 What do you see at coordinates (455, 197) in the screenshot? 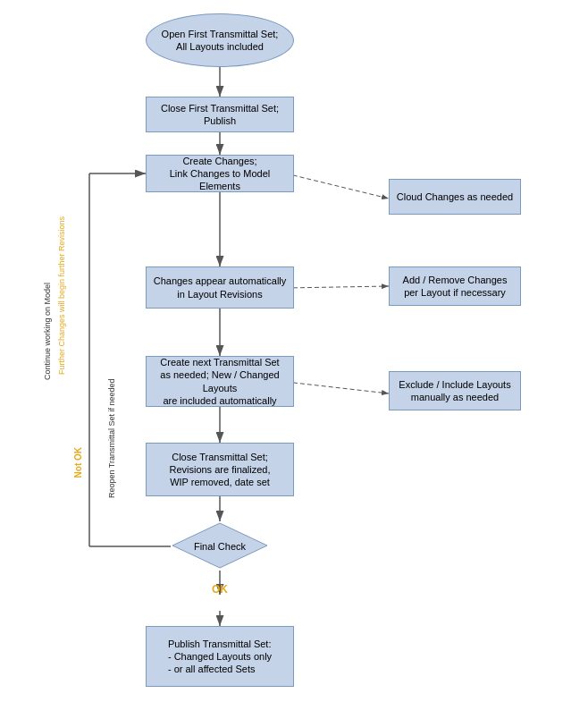
I see `cloud-changes-box: Cloud Changes as needed` at bounding box center [455, 197].